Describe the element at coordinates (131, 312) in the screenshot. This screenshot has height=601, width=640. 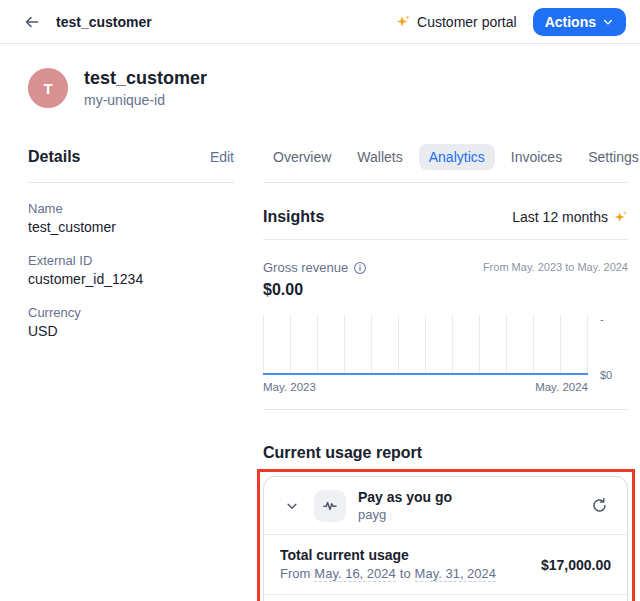
I see `field-label: Currency` at that location.